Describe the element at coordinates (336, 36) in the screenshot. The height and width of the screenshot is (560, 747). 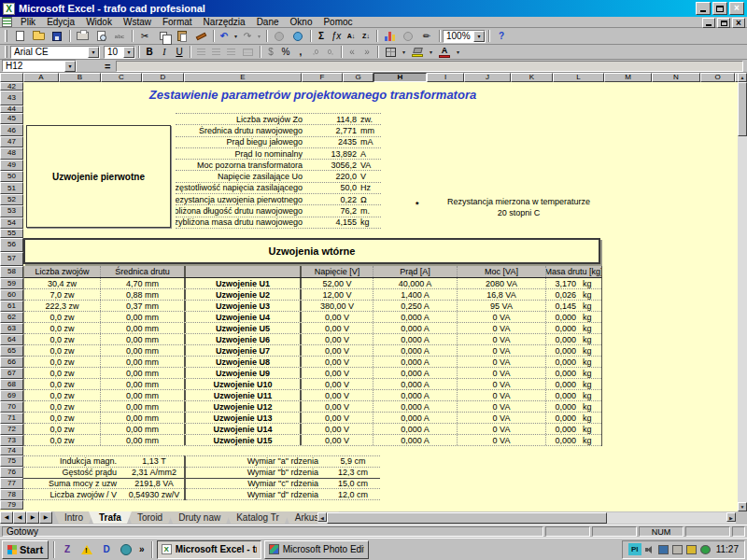
I see `paste-function-icon: ƒx` at that location.